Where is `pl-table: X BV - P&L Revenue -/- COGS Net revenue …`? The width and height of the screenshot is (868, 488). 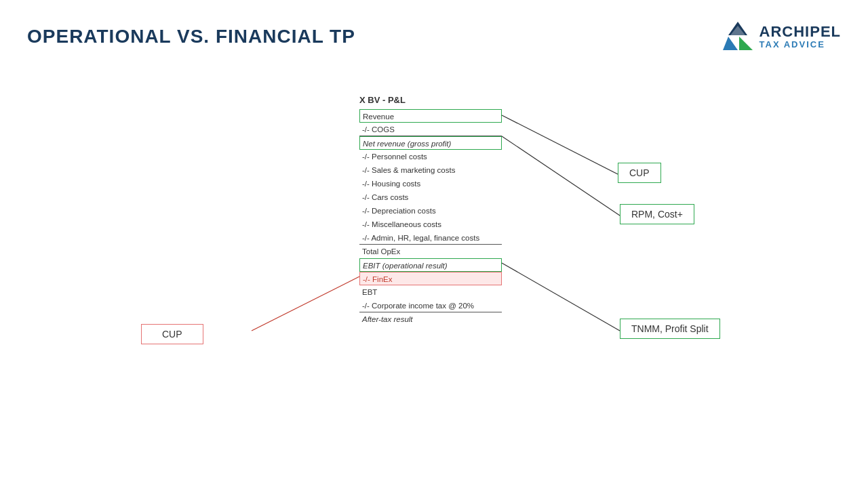
pl-table: X BV - P&L Revenue -/- COGS Net revenue … is located at coordinates (431, 210).